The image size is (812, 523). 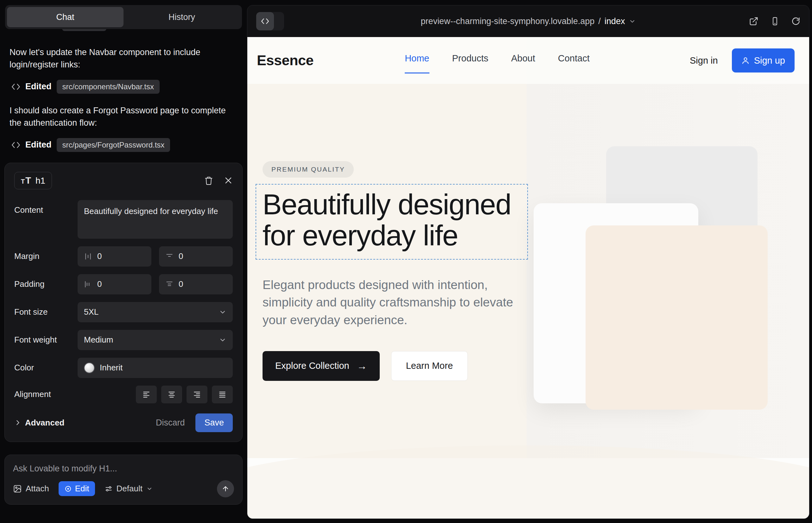 What do you see at coordinates (124, 219) in the screenshot?
I see `content-row: Content Beautifully designed for everyda…` at bounding box center [124, 219].